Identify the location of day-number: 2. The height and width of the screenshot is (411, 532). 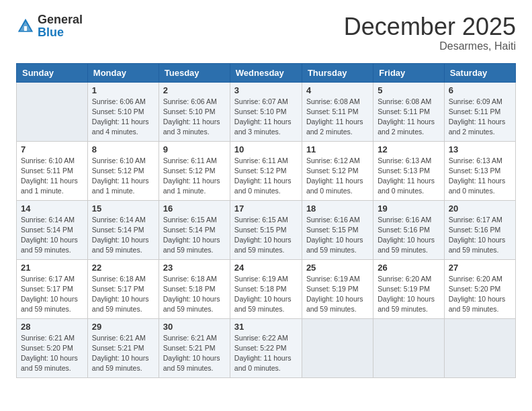
(195, 90).